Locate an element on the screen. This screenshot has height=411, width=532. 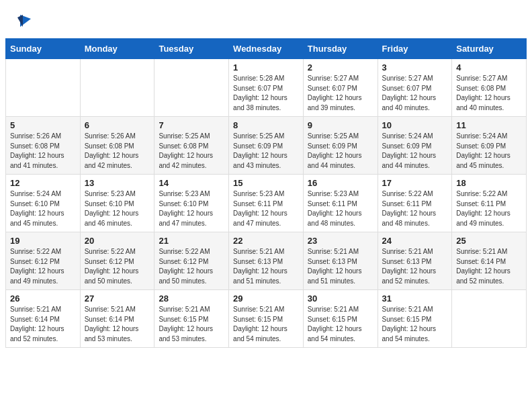
calendar-cell: 21Sunrise: 5:22 AMSunset: 6:12 PMDayligh… is located at coordinates (192, 261).